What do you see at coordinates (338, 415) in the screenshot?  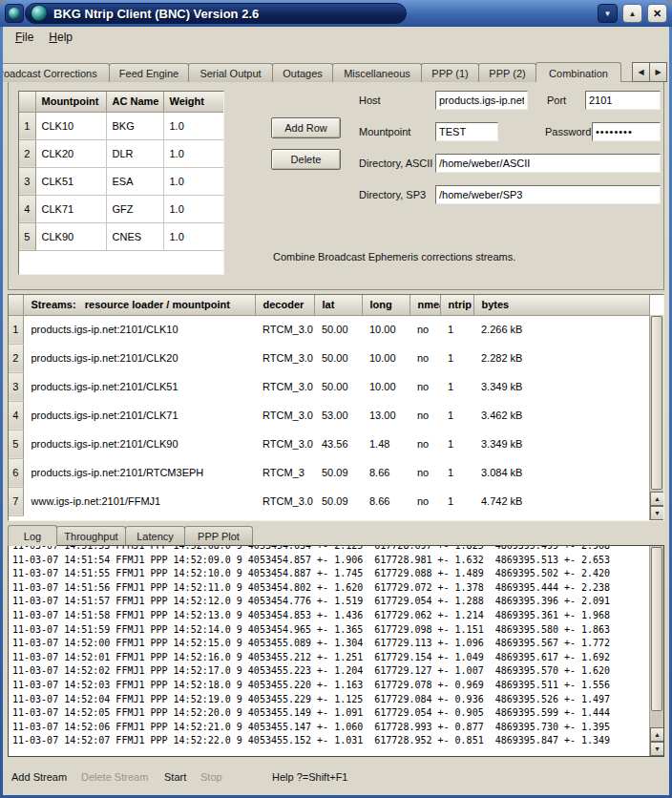 I see `lat-cell: 53.00` at bounding box center [338, 415].